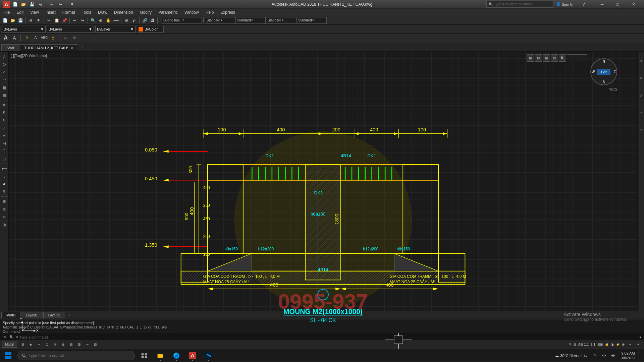 The height and width of the screenshot is (362, 644). Describe the element at coordinates (49, 48) in the screenshot. I see `tab-drawing: THUC HANH 2_KET CAU* ✕` at that location.